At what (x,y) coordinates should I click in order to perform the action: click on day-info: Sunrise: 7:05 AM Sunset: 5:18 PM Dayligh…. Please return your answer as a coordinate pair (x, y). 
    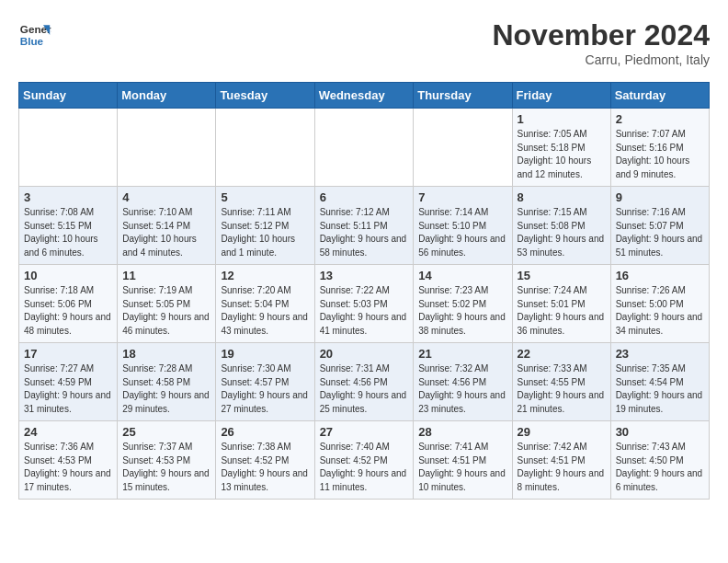
    Looking at the image, I should click on (562, 155).